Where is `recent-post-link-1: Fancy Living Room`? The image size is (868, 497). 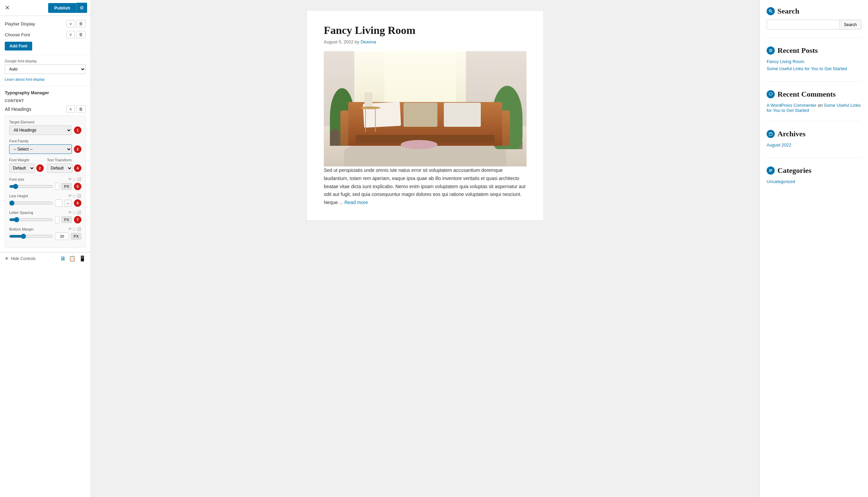
recent-post-link-1: Fancy Living Room is located at coordinates (814, 61).